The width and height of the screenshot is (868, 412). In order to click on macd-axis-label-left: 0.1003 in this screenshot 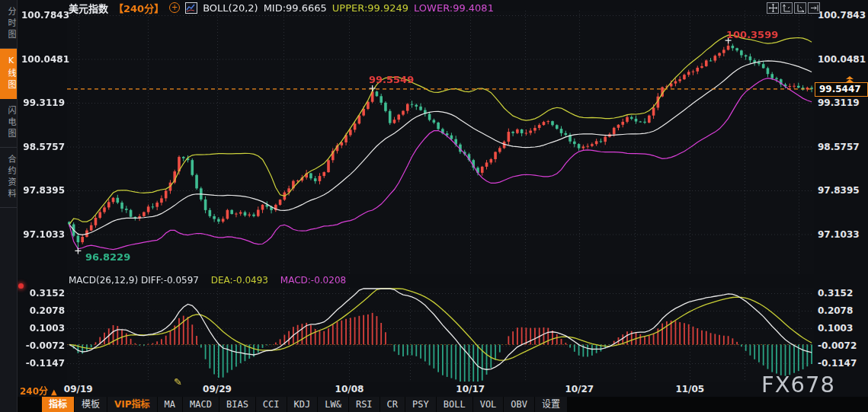, I will do `click(43, 328)`.